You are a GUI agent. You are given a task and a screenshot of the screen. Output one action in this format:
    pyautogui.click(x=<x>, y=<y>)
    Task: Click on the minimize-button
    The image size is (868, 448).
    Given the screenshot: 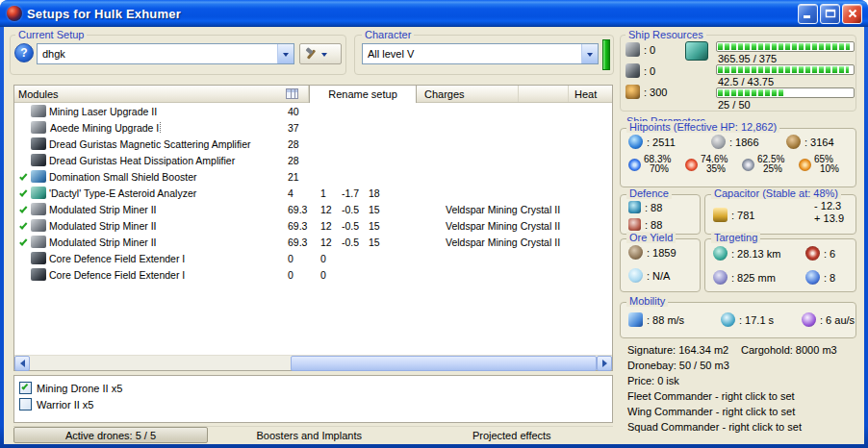 What is the action you would take?
    pyautogui.click(x=808, y=13)
    